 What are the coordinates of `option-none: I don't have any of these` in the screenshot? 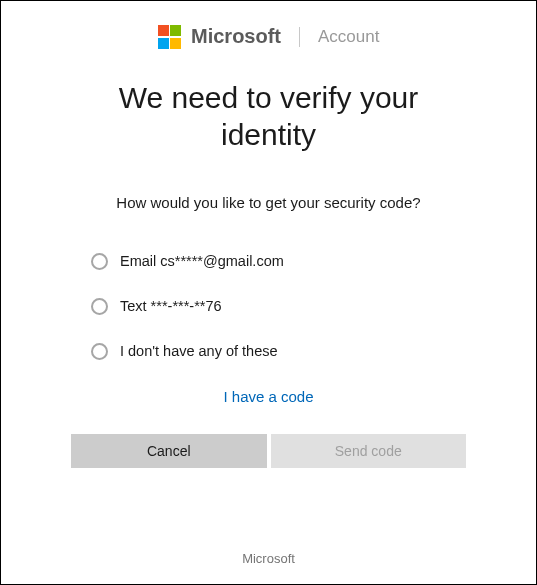 It's located at (278, 352).